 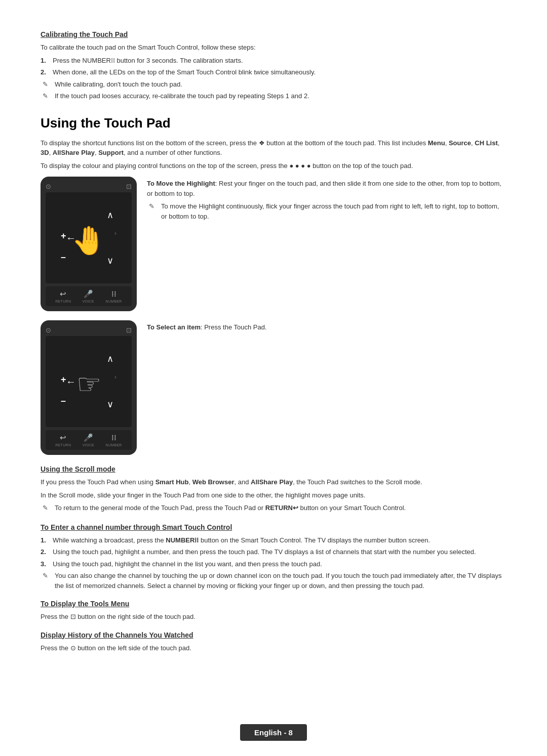 What do you see at coordinates (114, 294) in the screenshot?
I see `number-icon-1: ⁞⁞` at bounding box center [114, 294].